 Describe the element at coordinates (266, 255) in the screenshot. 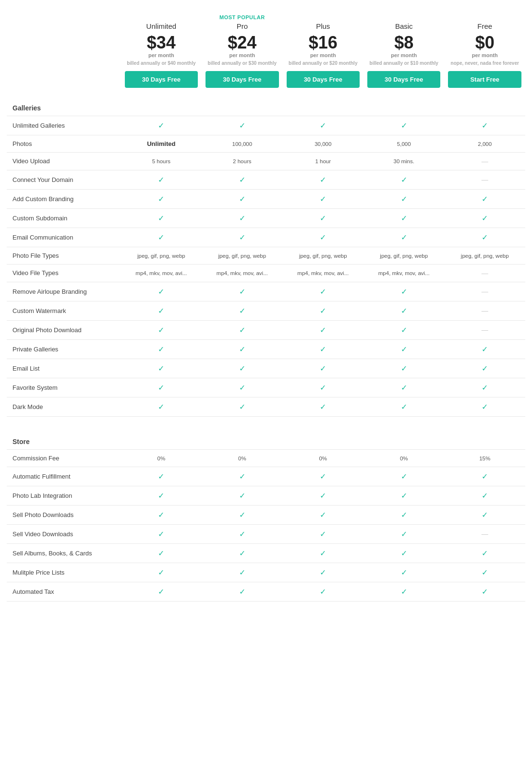

I see `table-row: Photo File Typesjpeg, gif, png, webpjpeg…` at that location.